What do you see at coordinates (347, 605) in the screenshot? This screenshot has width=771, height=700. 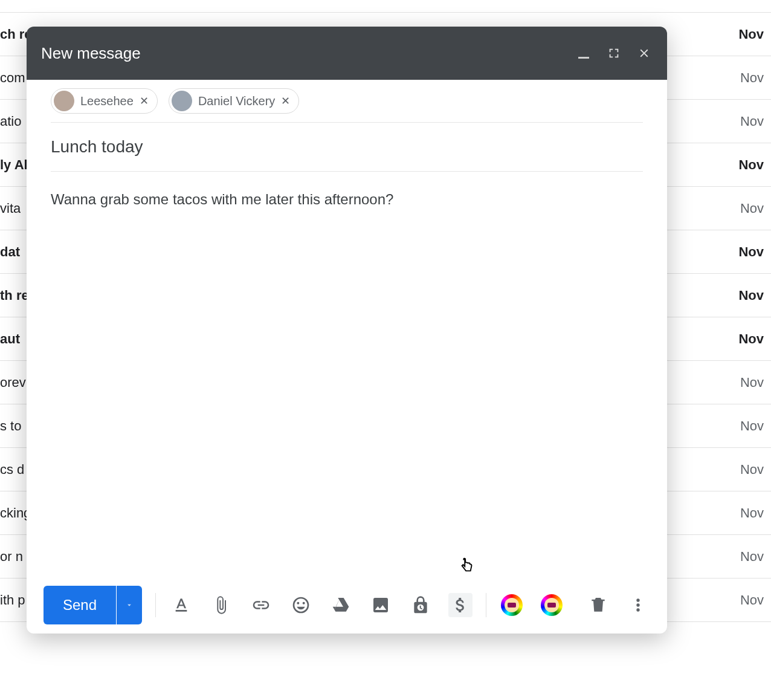 I see `compose-toolbar: Send` at bounding box center [347, 605].